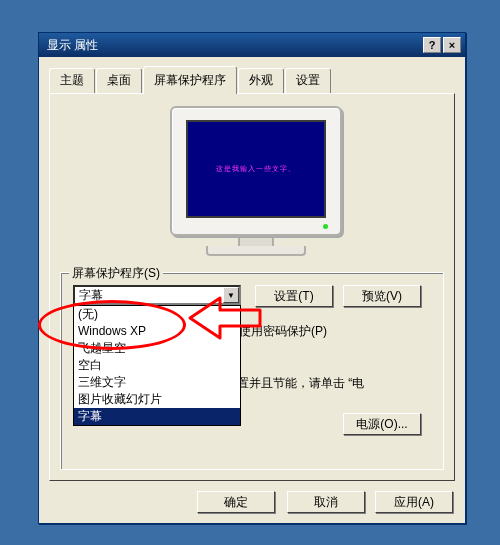 The height and width of the screenshot is (545, 500). What do you see at coordinates (157, 314) in the screenshot?
I see `option-none: (无)` at bounding box center [157, 314].